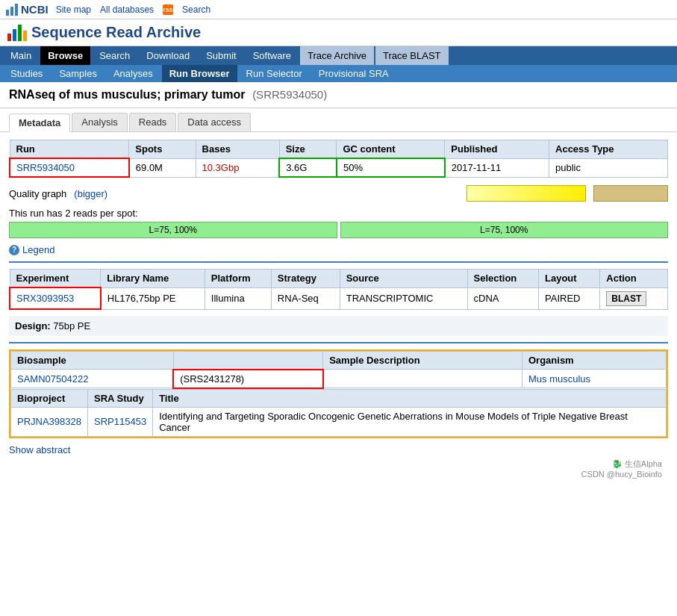 The width and height of the screenshot is (677, 616). What do you see at coordinates (93, 361) in the screenshot?
I see `col-biosample: Biosample` at bounding box center [93, 361].